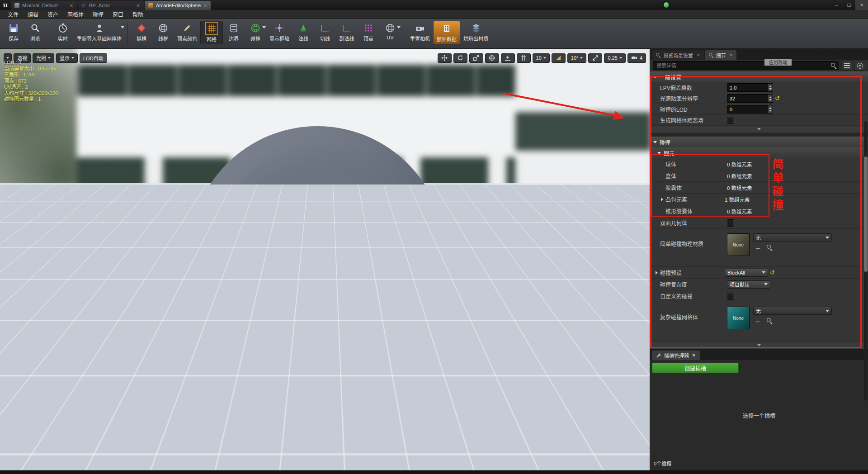 This screenshot has height=474, width=868. What do you see at coordinates (111, 5) in the screenshot?
I see `window-tab-bp-actor: BP_Actor ✕` at bounding box center [111, 5].